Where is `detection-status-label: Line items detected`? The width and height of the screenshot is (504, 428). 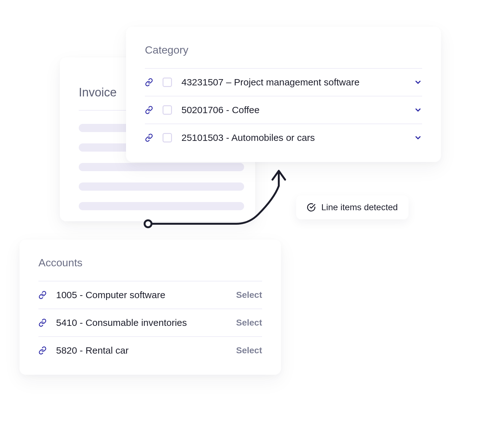
detection-status-label: Line items detected is located at coordinates (360, 207).